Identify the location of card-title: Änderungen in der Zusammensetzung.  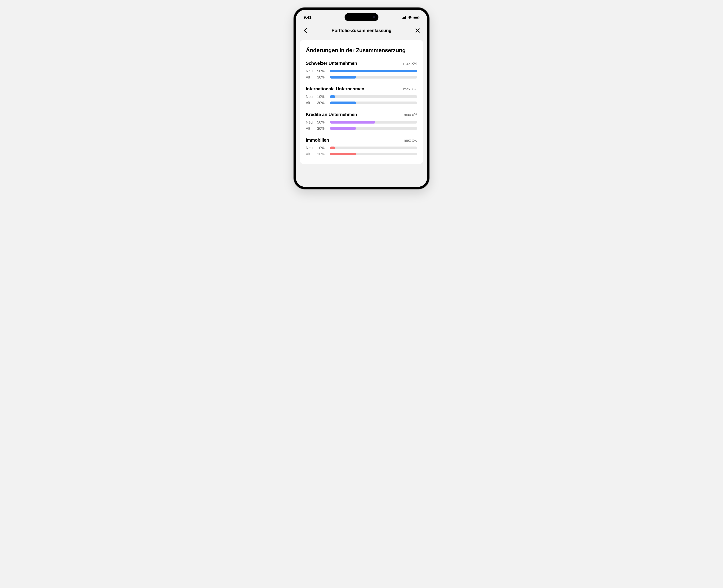
(362, 50).